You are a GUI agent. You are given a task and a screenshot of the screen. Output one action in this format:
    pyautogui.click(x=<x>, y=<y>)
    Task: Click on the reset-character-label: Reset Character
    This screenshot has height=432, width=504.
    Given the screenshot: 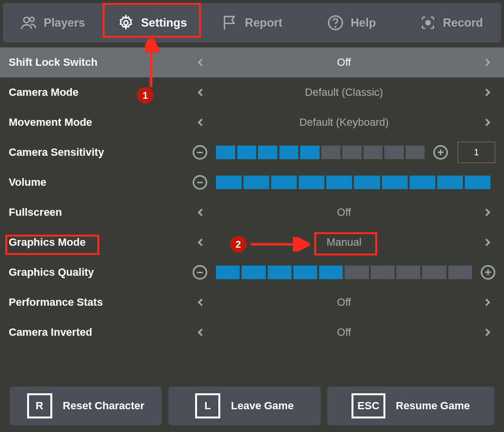 What is the action you would take?
    pyautogui.click(x=104, y=406)
    